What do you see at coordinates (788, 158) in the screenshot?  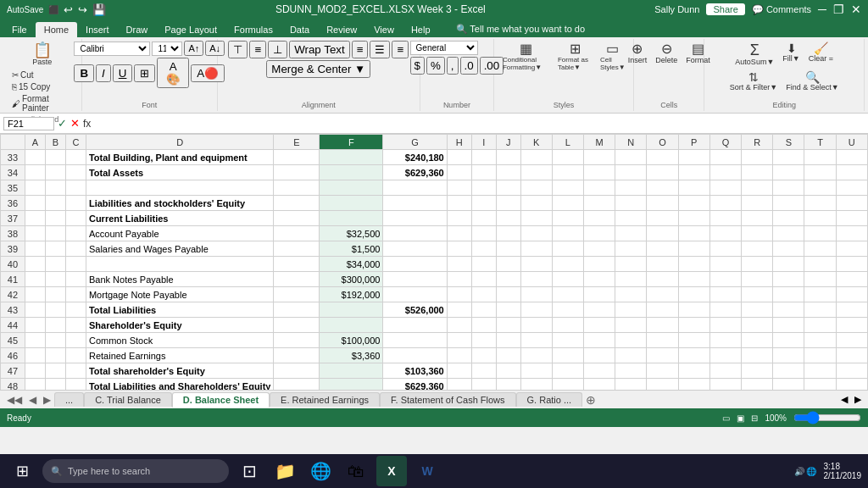 I see `cell-S33` at bounding box center [788, 158].